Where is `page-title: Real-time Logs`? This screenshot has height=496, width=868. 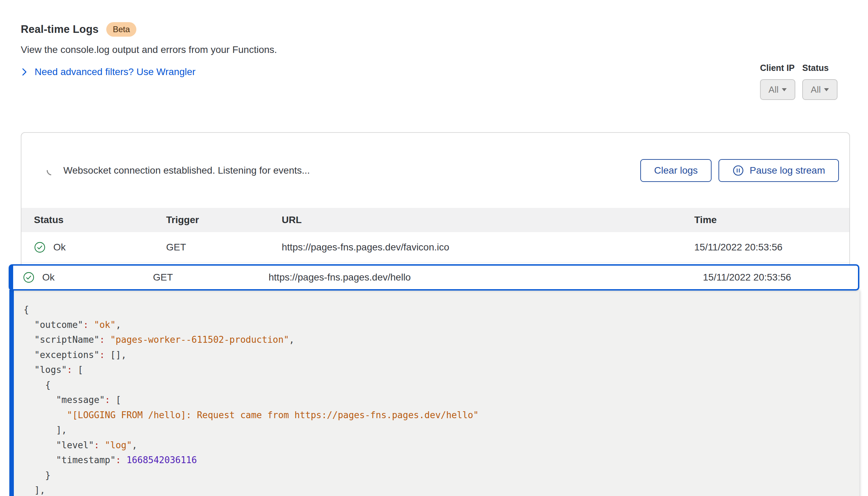
page-title: Real-time Logs is located at coordinates (60, 29).